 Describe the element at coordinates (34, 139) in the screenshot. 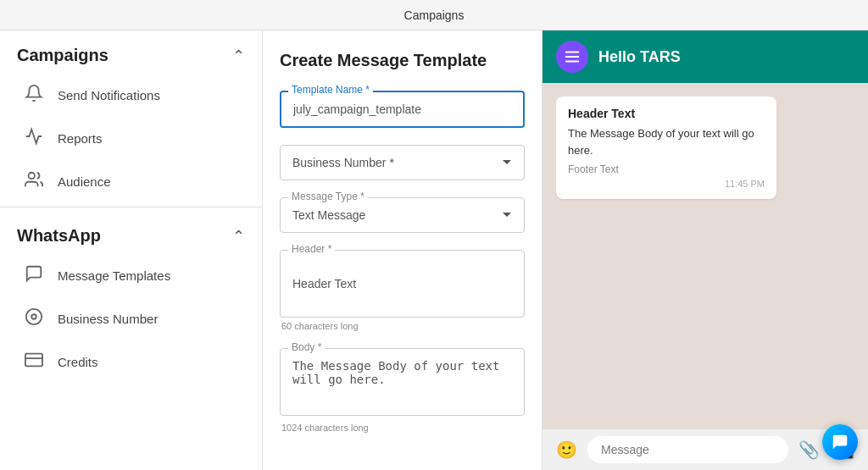

I see `reports-icon` at that location.